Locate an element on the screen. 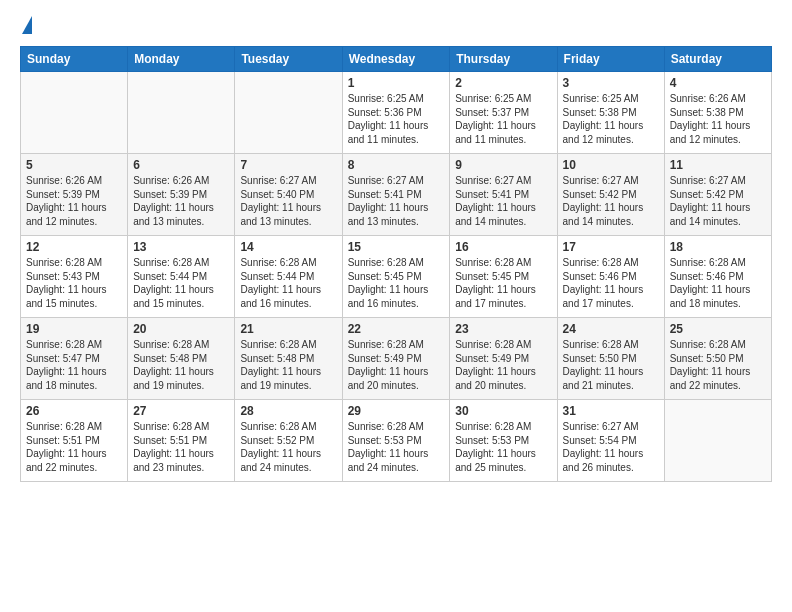  calendar-cell: 1Sunrise: 6:25 AMSunset: 5:36 PMDaylight… is located at coordinates (396, 113).